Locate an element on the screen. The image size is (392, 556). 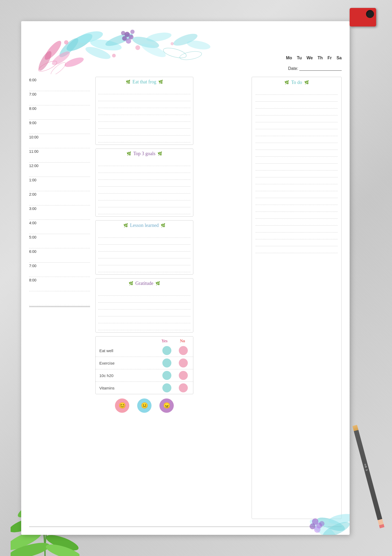
mood-happy: 😊 is located at coordinates (122, 406).